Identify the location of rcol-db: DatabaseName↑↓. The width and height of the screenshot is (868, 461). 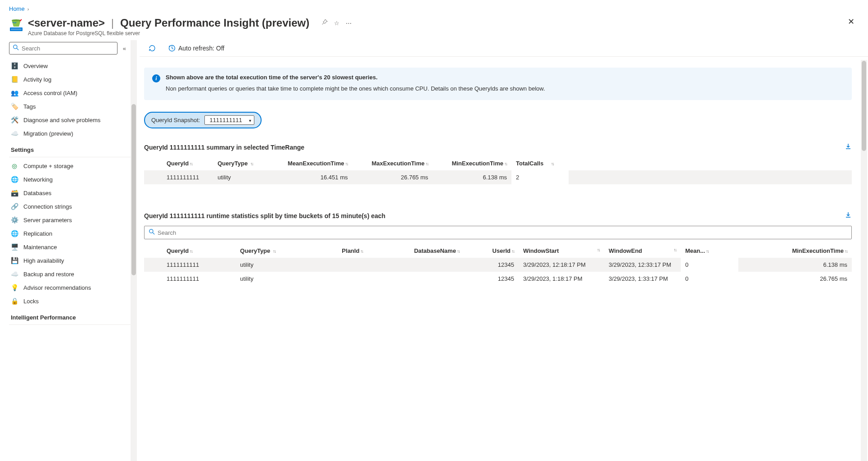
(416, 251).